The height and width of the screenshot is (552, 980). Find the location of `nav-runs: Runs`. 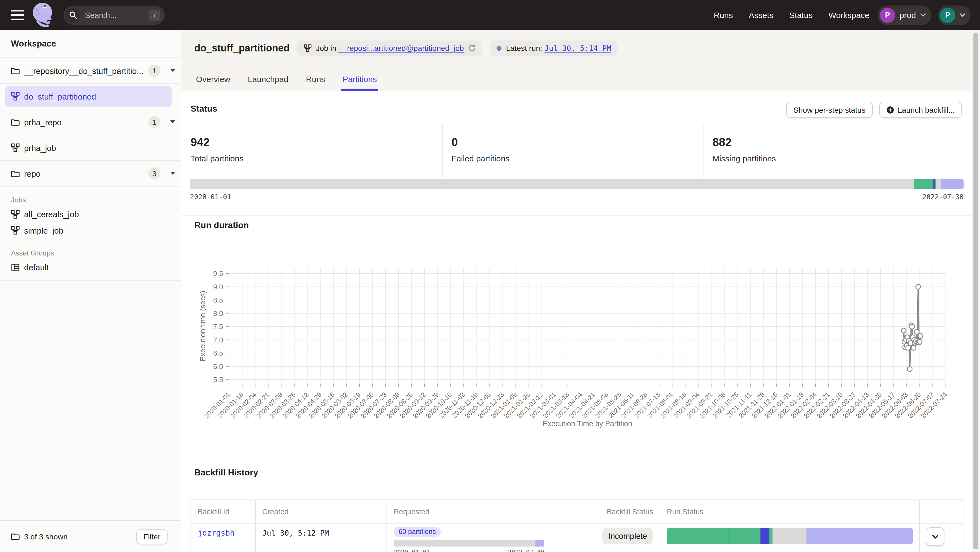

nav-runs: Runs is located at coordinates (723, 15).